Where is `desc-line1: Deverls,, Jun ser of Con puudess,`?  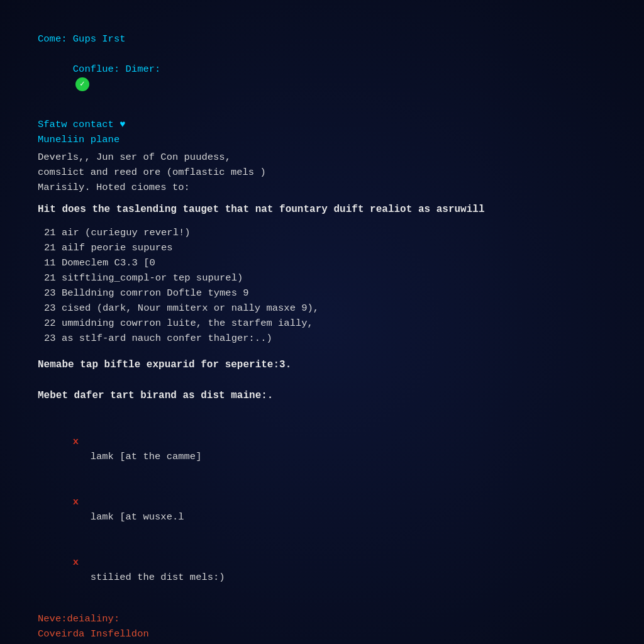 desc-line1: Deverls,, Jun ser of Con puudess, is located at coordinates (322, 157).